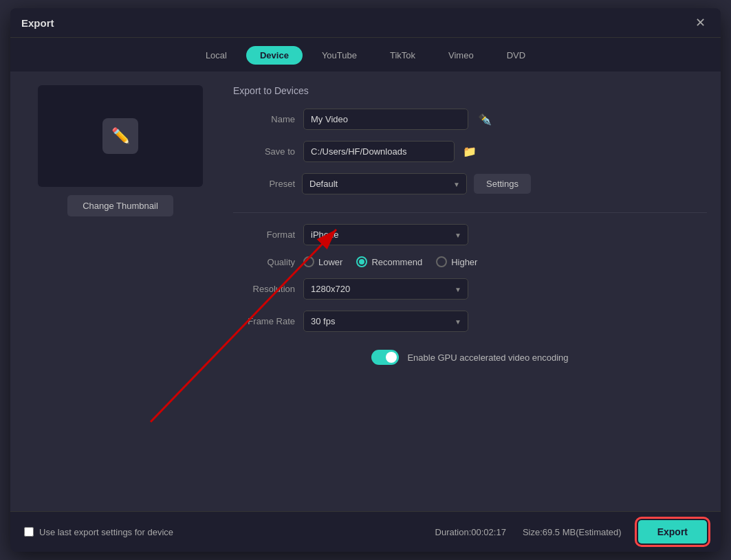 This screenshot has height=560, width=731. Describe the element at coordinates (264, 184) in the screenshot. I see `preset-label: Preset` at that location.